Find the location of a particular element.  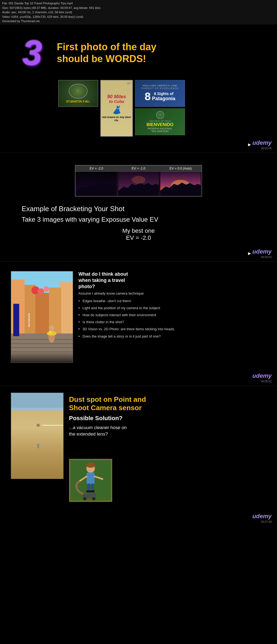

holland-title-top: HOLLAND AMERICA LINE is located at coordinates (160, 86).